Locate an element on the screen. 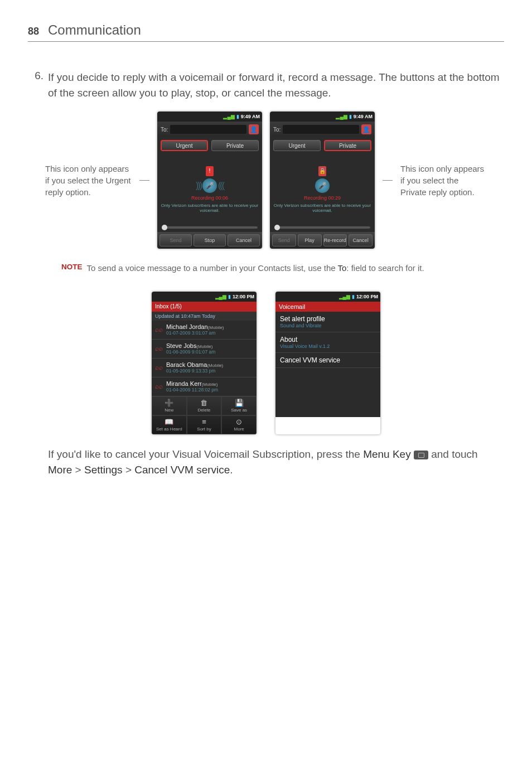 Image resolution: width=532 pixels, height=765 pixels. inbox-item: ⌕⌕Barack Obama(Mobile)01-05-2009 9:13:33… is located at coordinates (204, 368).